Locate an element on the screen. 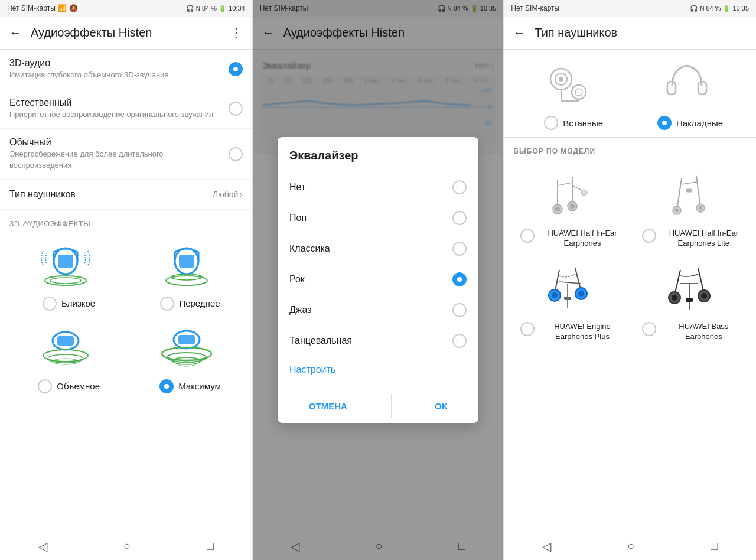 The height and width of the screenshot is (560, 756). earphone-inear: Вставные is located at coordinates (570, 93).